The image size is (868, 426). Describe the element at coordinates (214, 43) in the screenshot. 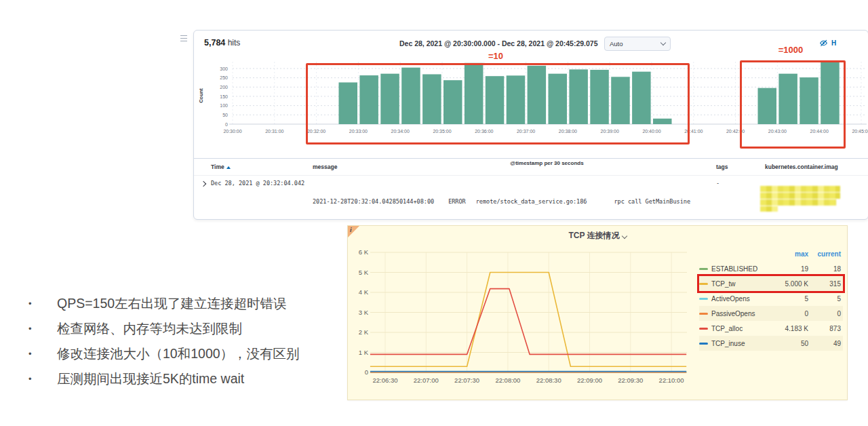

I see `hits-number: 5,784` at that location.